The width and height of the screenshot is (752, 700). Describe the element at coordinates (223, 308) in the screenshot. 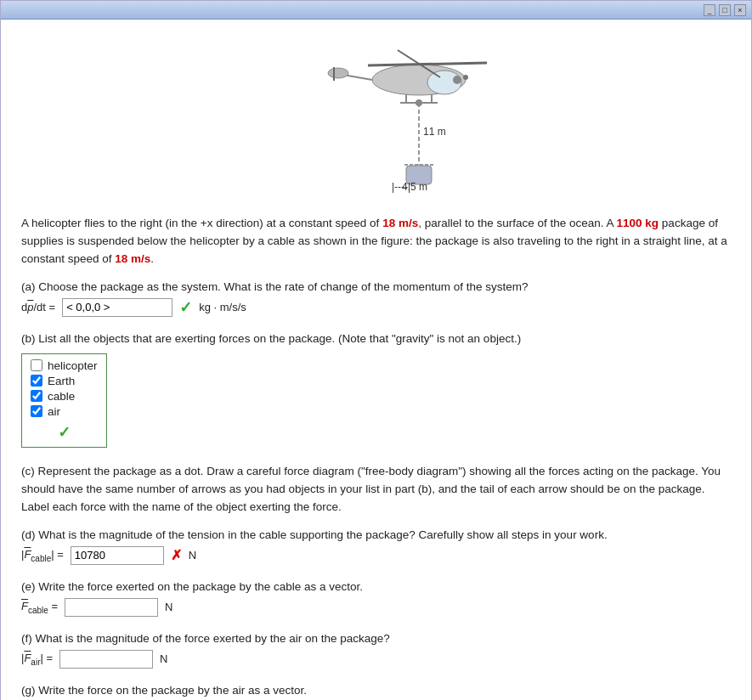

I see `part-a-unit: kg · m/s/s` at that location.